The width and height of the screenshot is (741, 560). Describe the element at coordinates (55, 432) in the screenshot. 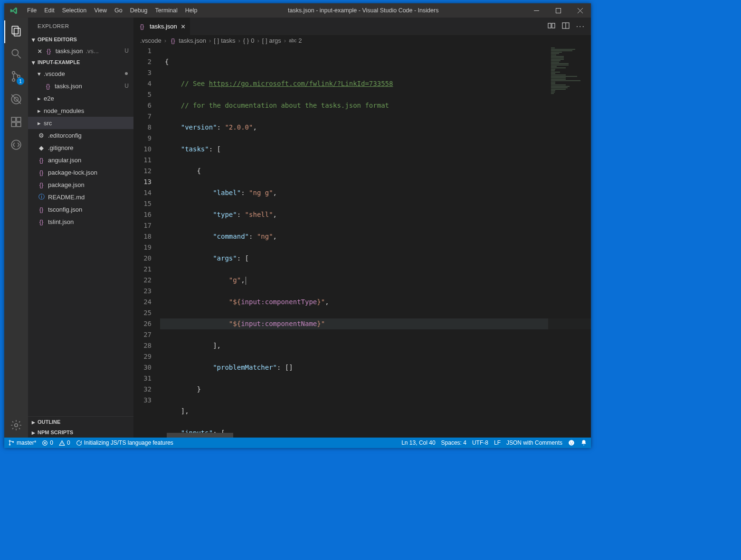

I see `npm-label: NPM SCRIPTS` at that location.